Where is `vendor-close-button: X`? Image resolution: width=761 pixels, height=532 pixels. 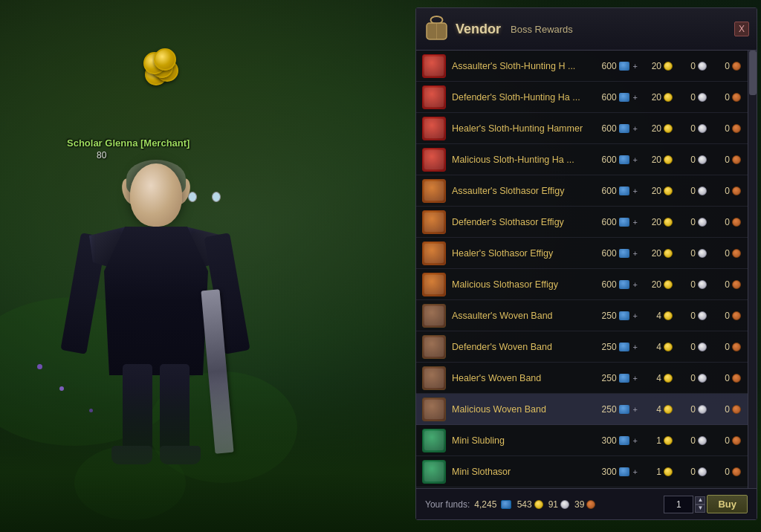 vendor-close-button: X is located at coordinates (742, 29).